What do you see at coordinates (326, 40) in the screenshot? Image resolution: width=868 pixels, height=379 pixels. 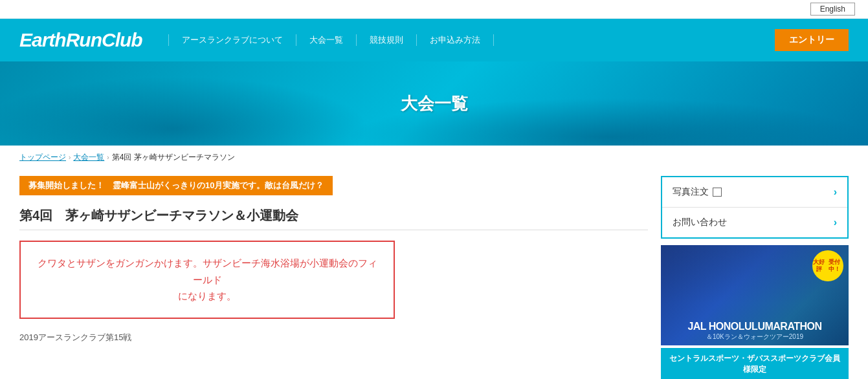 I see `nav-events: 大会一覧` at bounding box center [326, 40].